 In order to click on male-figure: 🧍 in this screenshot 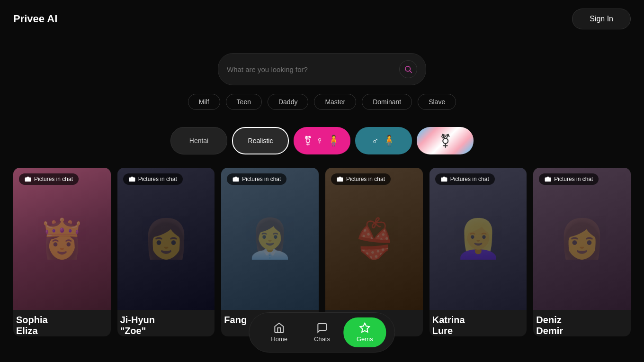, I will do `click(389, 141)`.